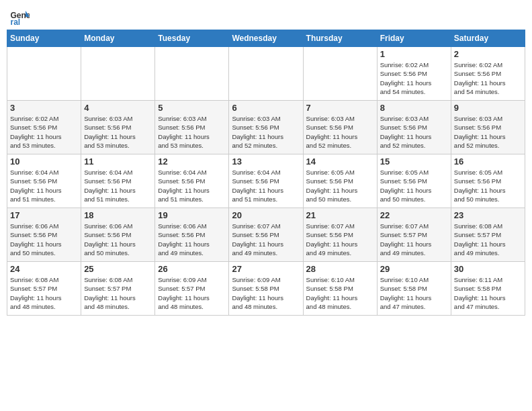 The height and width of the screenshot is (411, 532). Describe the element at coordinates (266, 74) in the screenshot. I see `calendar-week-row: 1Sunrise: 6:02 AM Sunset: 5:56 PM Daylig…` at that location.